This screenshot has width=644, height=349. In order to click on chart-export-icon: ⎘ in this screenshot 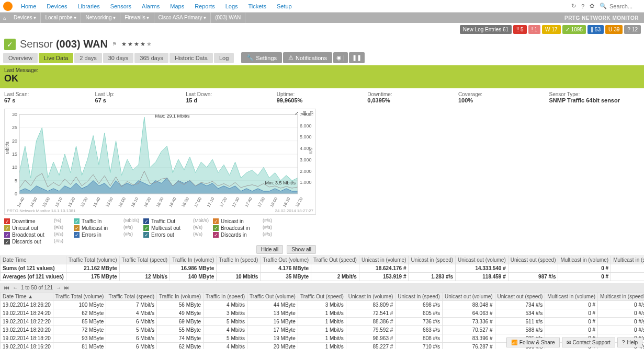, I will do `click(312, 113)`.